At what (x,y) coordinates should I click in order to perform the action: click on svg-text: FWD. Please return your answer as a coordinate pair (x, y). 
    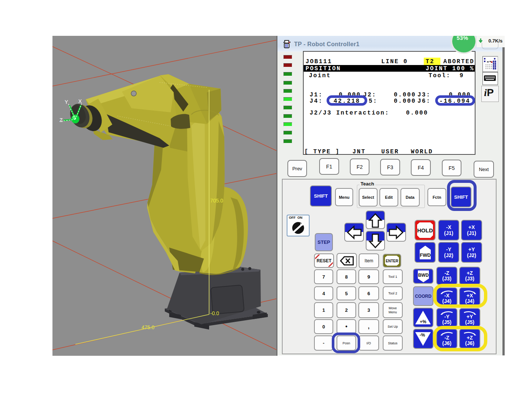
    Looking at the image, I should click on (425, 255).